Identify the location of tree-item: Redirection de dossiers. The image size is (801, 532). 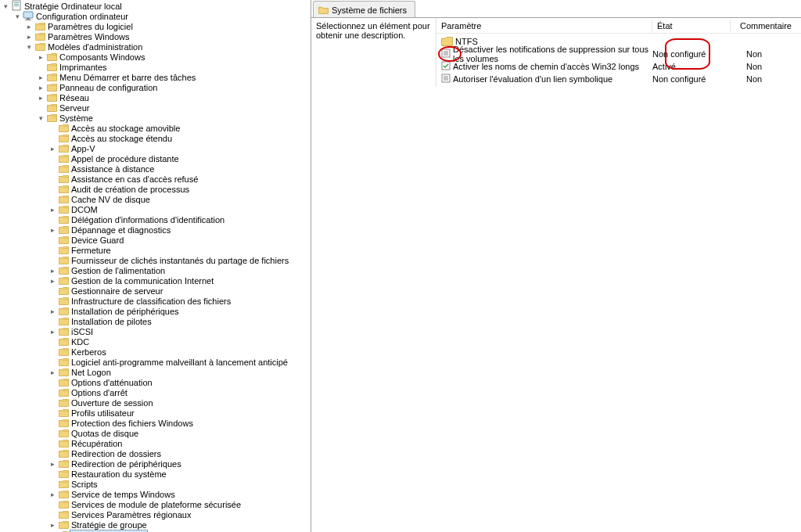
(156, 454).